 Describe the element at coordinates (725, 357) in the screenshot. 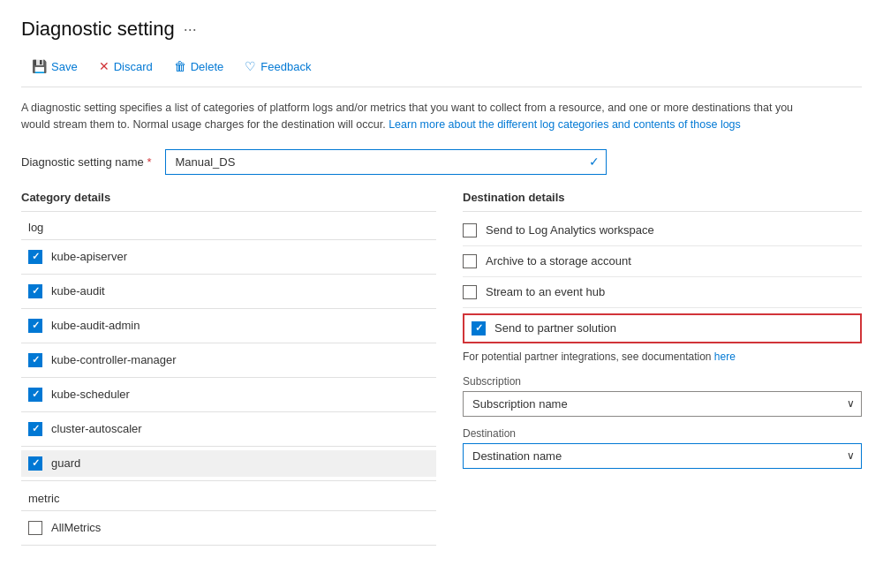

I see `partner-docs-link: here` at that location.